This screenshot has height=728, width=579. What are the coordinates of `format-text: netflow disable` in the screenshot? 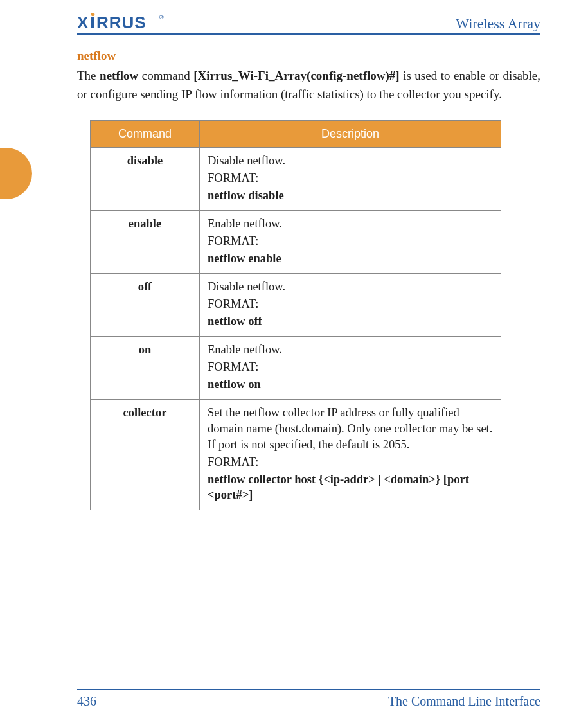 It's located at (350, 195).